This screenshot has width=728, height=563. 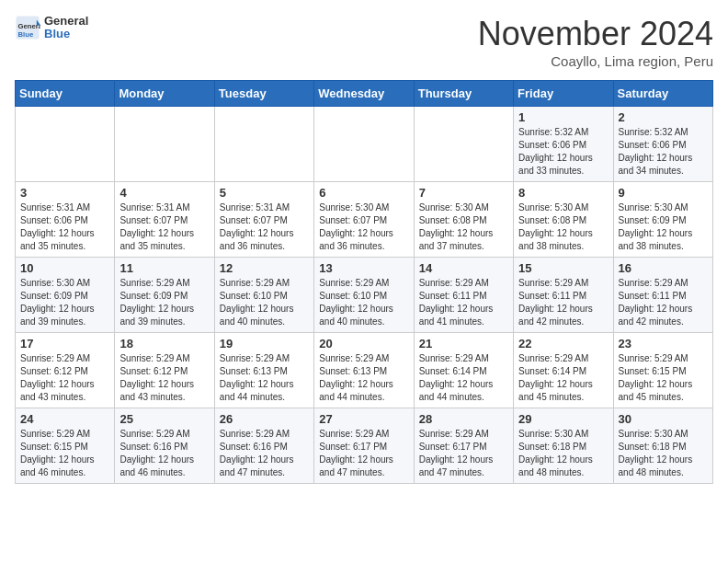 I want to click on day-number: 7, so click(x=463, y=193).